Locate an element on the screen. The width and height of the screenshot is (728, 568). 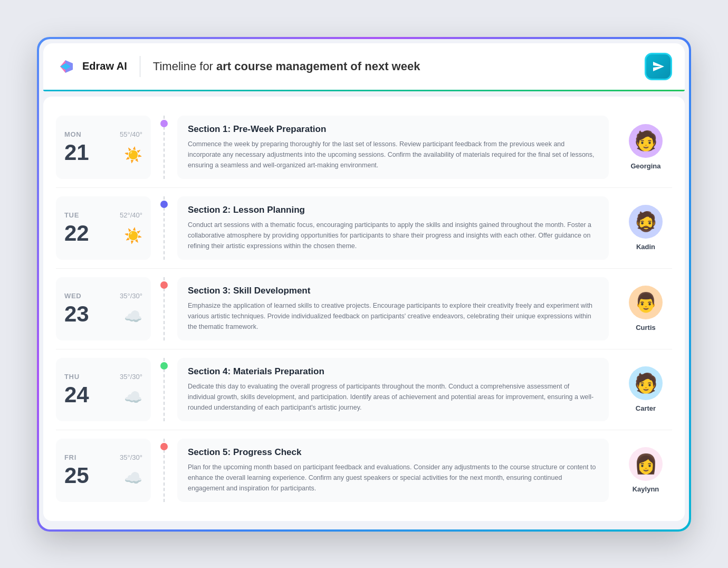
person-column: 🧔 Kadin is located at coordinates (646, 228).